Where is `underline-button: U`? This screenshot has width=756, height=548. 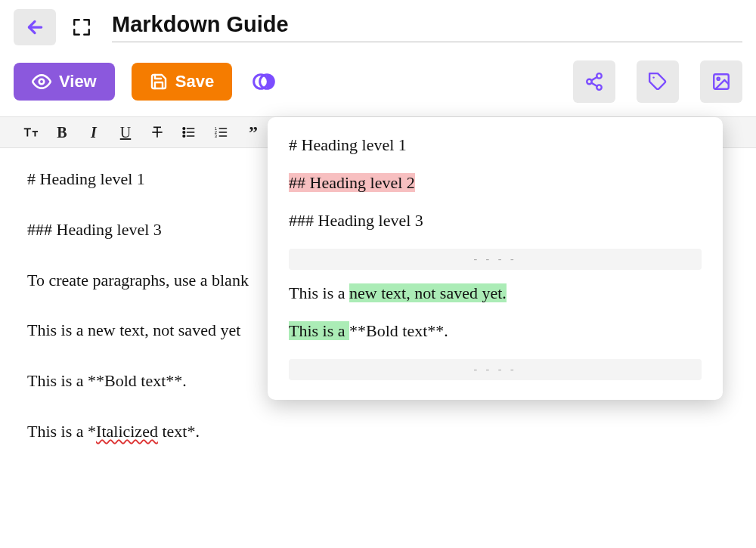 underline-button: U is located at coordinates (125, 132).